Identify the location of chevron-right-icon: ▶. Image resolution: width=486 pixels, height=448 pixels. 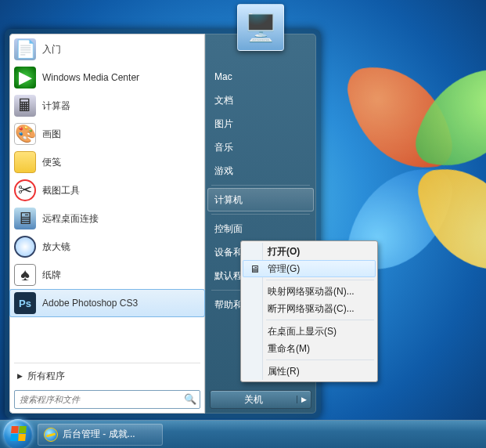
(20, 376).